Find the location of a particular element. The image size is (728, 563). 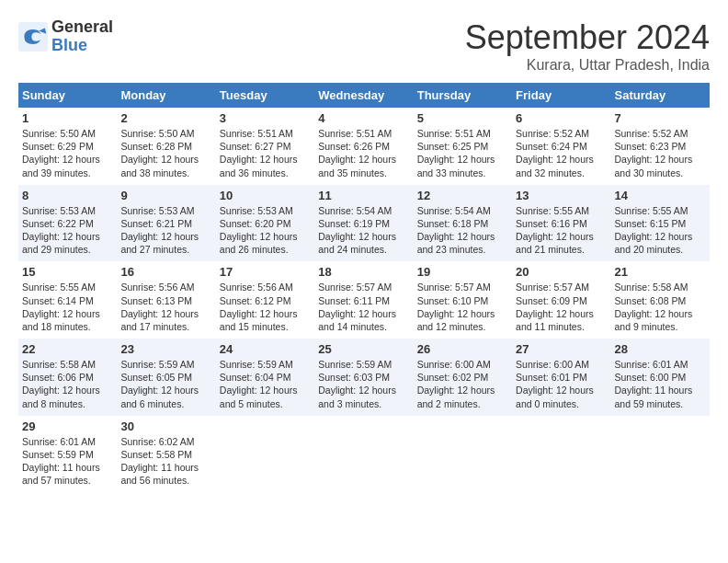

calendar-cell: 28 Sunrise: 6:01 AMSunset: 6:00 PMDaylig… is located at coordinates (660, 377).